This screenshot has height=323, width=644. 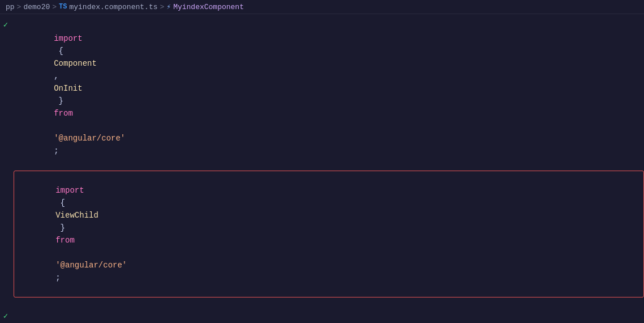 I want to click on breadcrumb: pp > demo20 > TS myindex.component.ts > …, so click(x=322, y=7).